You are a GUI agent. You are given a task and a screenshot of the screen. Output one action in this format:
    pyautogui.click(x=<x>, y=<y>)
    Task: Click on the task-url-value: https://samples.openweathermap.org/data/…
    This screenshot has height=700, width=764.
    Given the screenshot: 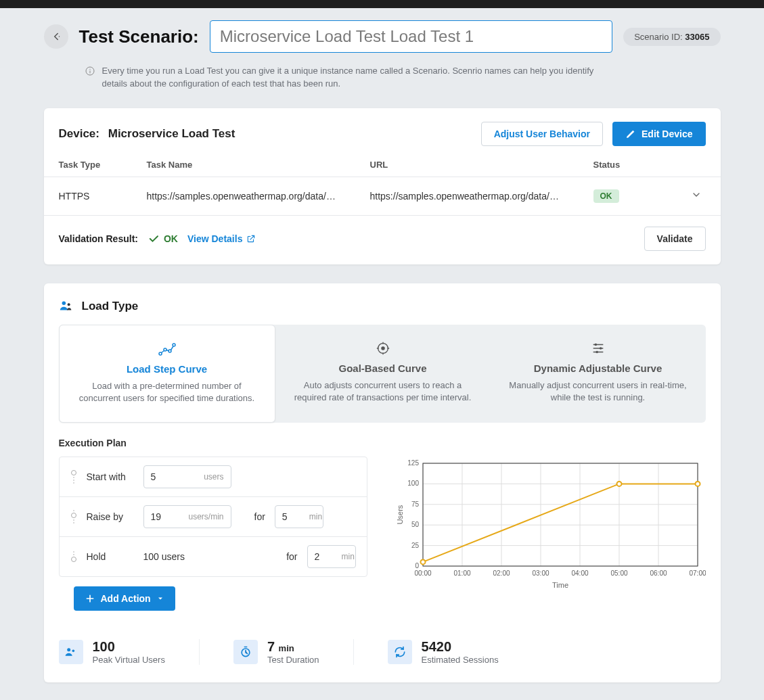 What is the action you would take?
    pyautogui.click(x=482, y=196)
    